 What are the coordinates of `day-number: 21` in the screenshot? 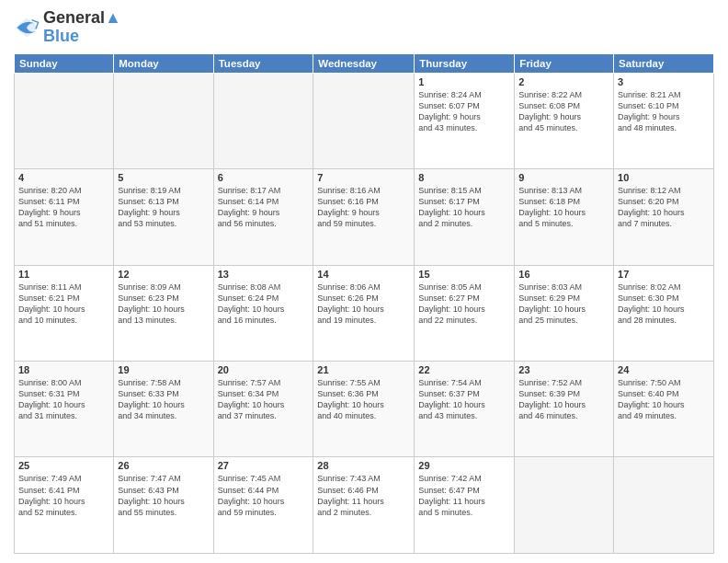 It's located at (364, 370).